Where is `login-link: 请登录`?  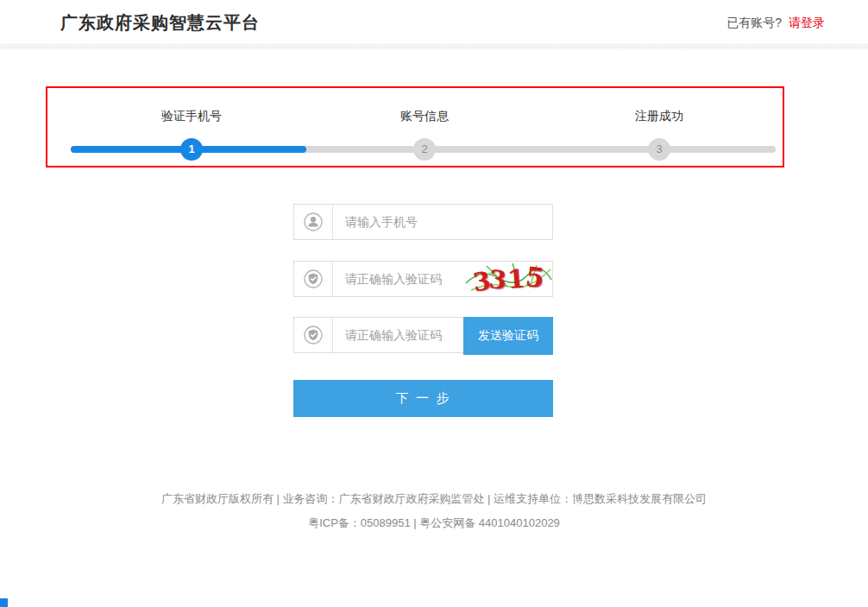
login-link: 请登录 is located at coordinates (807, 22).